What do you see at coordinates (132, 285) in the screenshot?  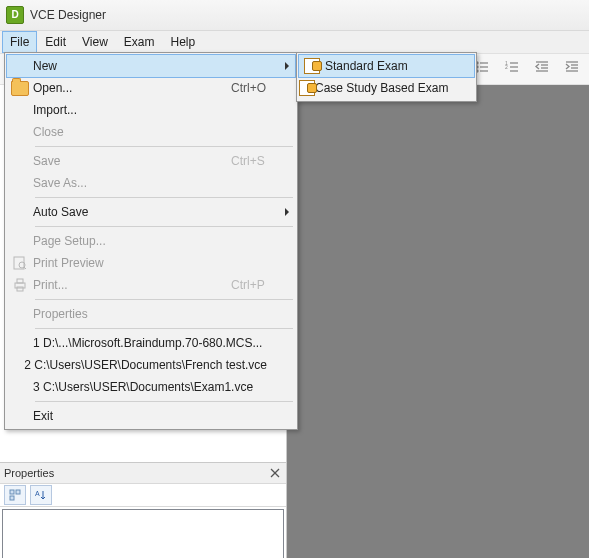 I see `menu-item-label: Print...` at bounding box center [132, 285].